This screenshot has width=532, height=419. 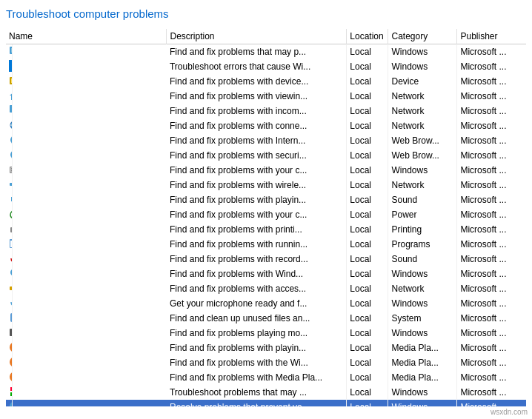 I want to click on svg-text: e, so click(x=12, y=155).